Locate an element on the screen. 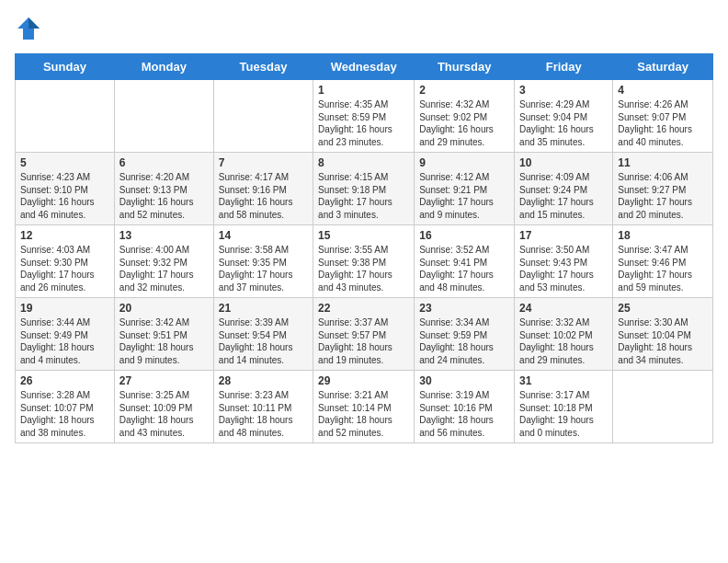 The height and width of the screenshot is (563, 728). calendar-cell: 27Sunrise: 3:25 AM Sunset: 10:09 PM Dayl… is located at coordinates (164, 407).